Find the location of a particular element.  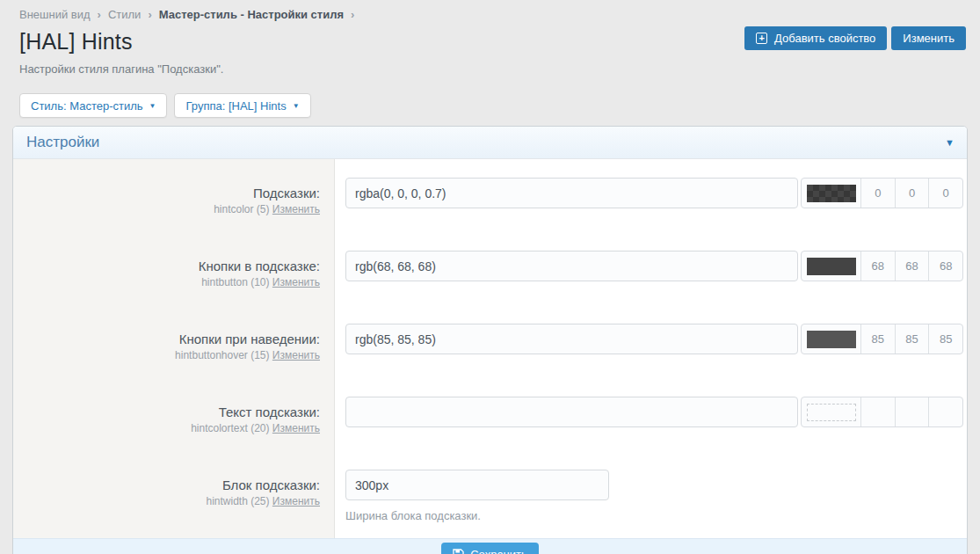

property-row-hintbuttonhover: Кнопки при наведении: hintbuttonhover (1… is located at coordinates (490, 341).